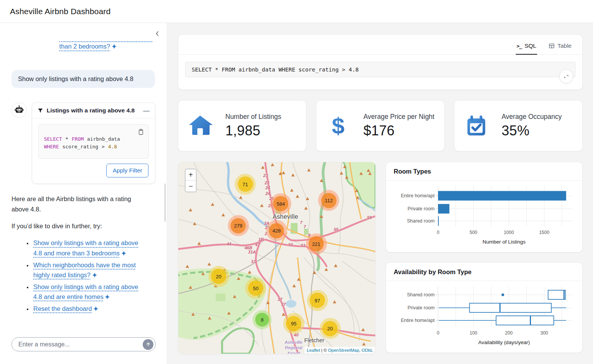  I want to click on availability-panel: Availability by Room Type 0100200300Avai…, so click(484, 307).